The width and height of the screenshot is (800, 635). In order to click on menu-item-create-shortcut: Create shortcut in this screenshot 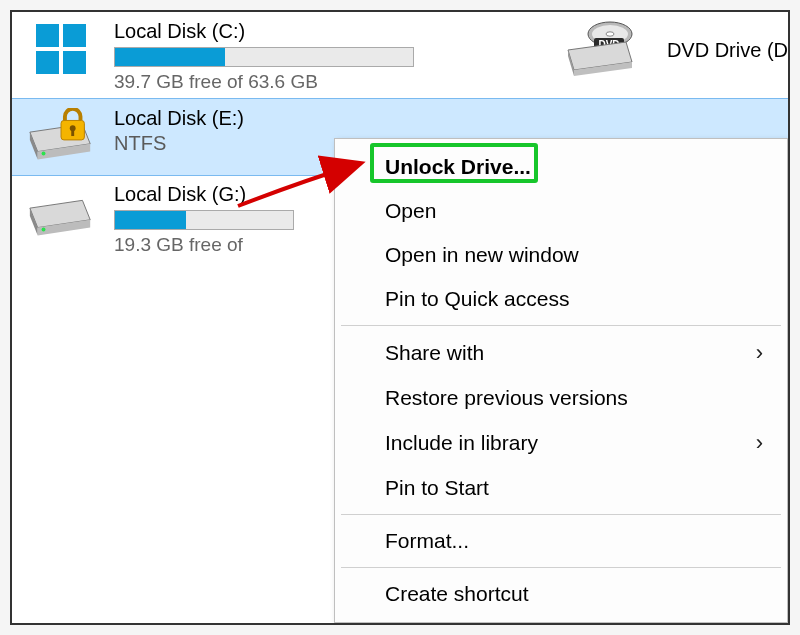, I will do `click(561, 594)`.